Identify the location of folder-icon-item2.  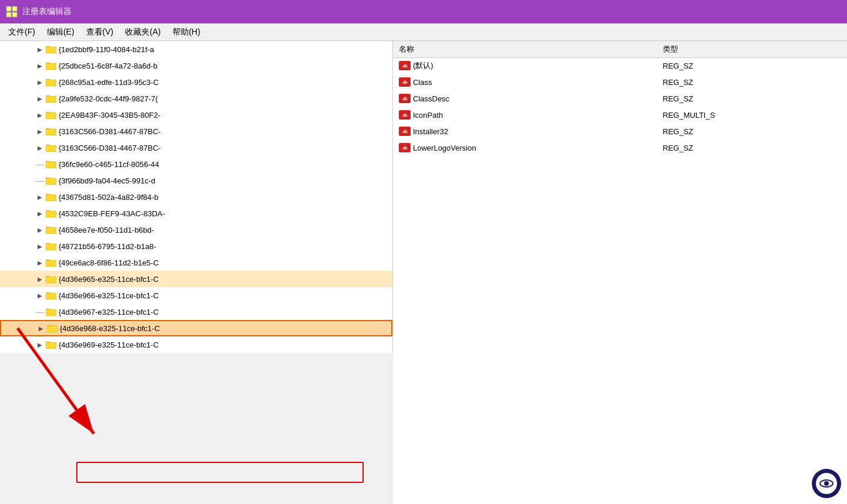
(51, 66).